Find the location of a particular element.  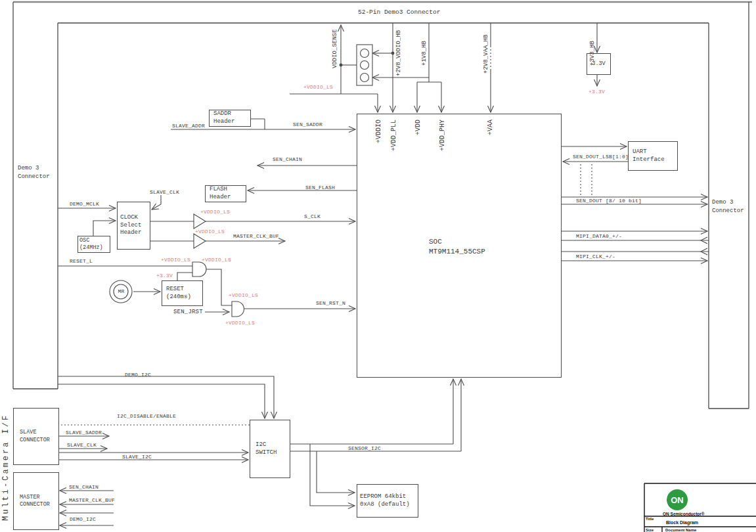

right-connector-label: Demo 3 Connector is located at coordinates (732, 206).